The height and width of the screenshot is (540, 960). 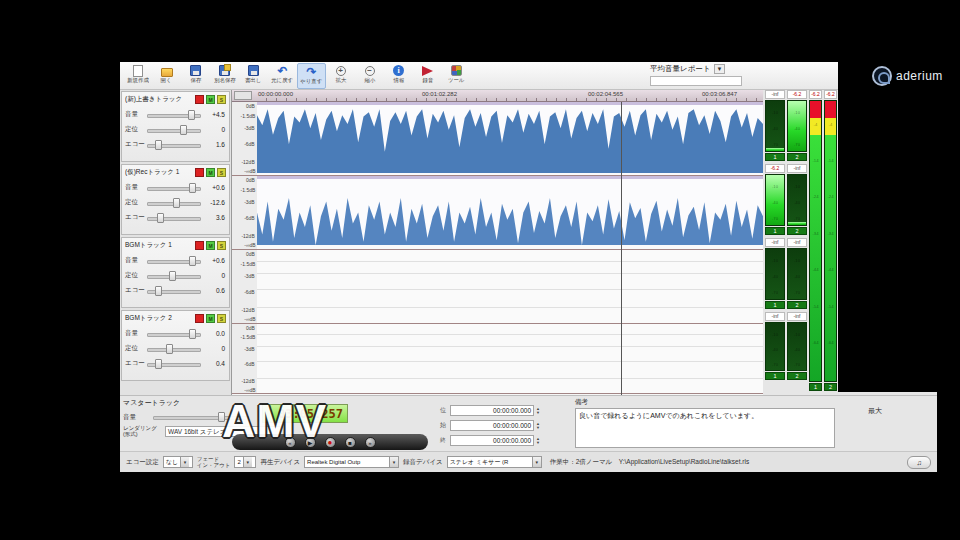 I want to click on time-field-input-2: 00:00:00.000, so click(x=492, y=426).